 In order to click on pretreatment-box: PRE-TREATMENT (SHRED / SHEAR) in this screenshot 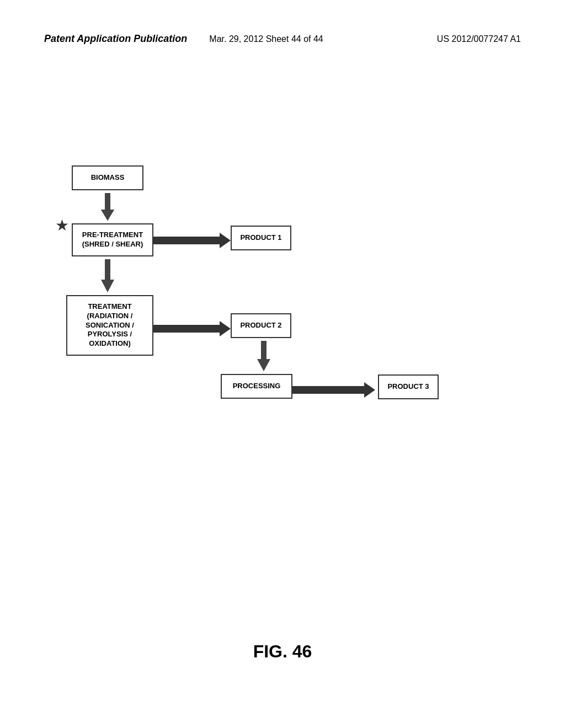, I will do `click(113, 240)`.